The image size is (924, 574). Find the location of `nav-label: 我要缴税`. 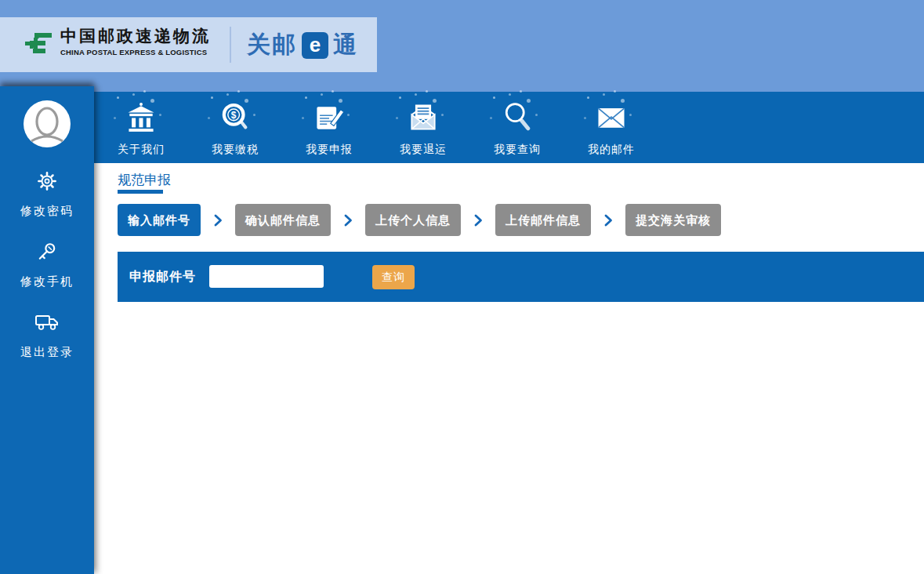

nav-label: 我要缴税 is located at coordinates (235, 150).